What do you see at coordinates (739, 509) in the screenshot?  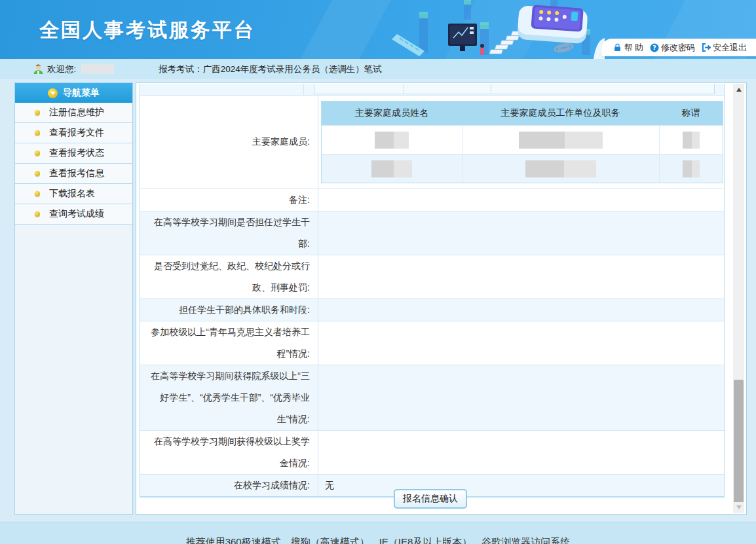 I see `arrow-down-icon` at bounding box center [739, 509].